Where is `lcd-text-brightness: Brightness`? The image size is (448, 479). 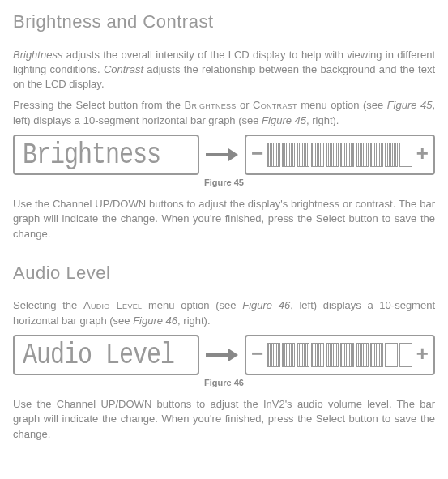 lcd-text-brightness: Brightness is located at coordinates (92, 154).